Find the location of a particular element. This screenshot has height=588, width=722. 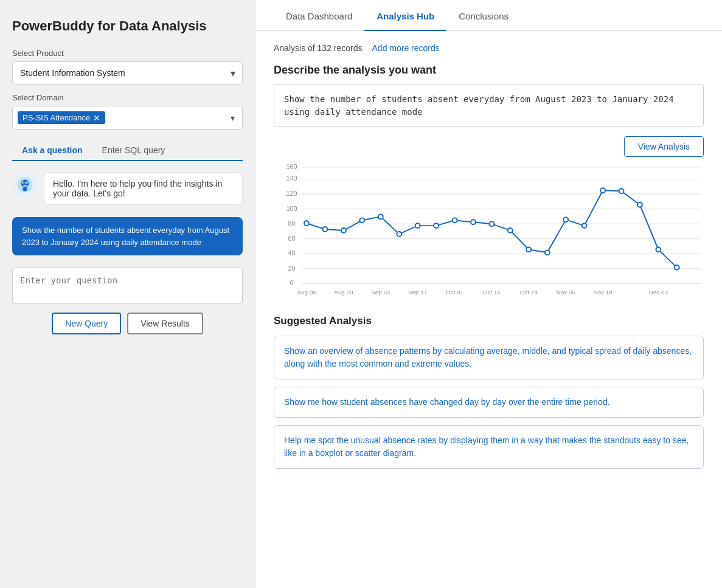

svg-text: 140 is located at coordinates (291, 178).